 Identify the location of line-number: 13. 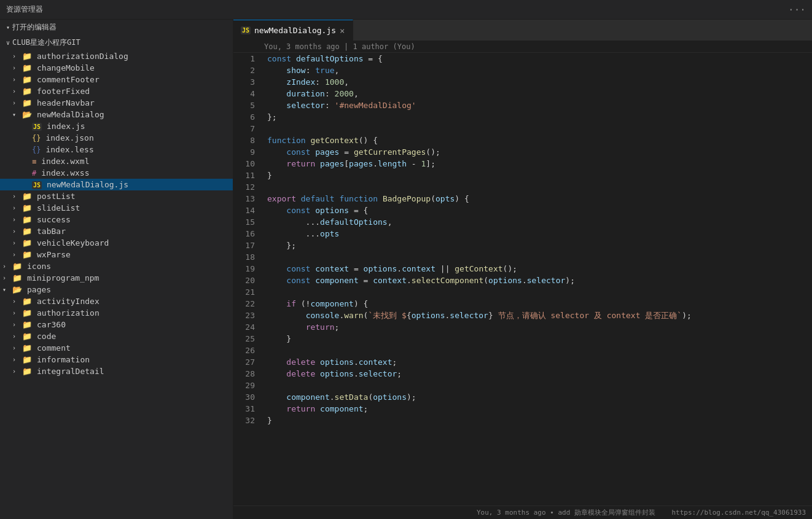
(247, 199).